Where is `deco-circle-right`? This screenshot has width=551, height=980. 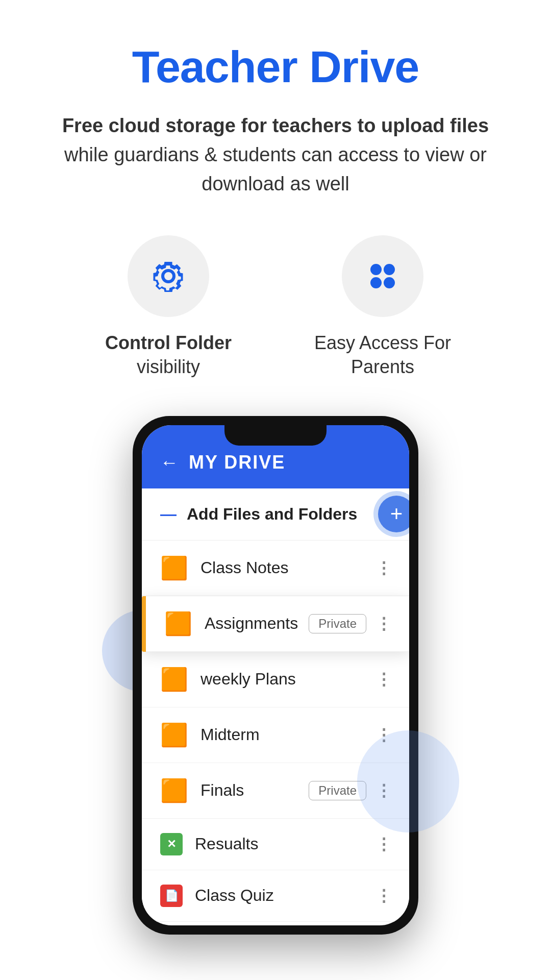 deco-circle-right is located at coordinates (408, 781).